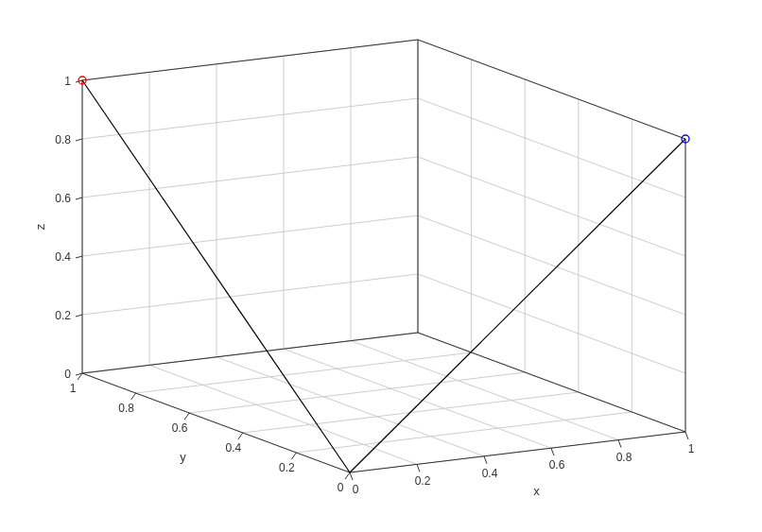 This screenshot has height=532, width=762. Describe the element at coordinates (62, 198) in the screenshot. I see `z-tick-3: 0.6` at that location.